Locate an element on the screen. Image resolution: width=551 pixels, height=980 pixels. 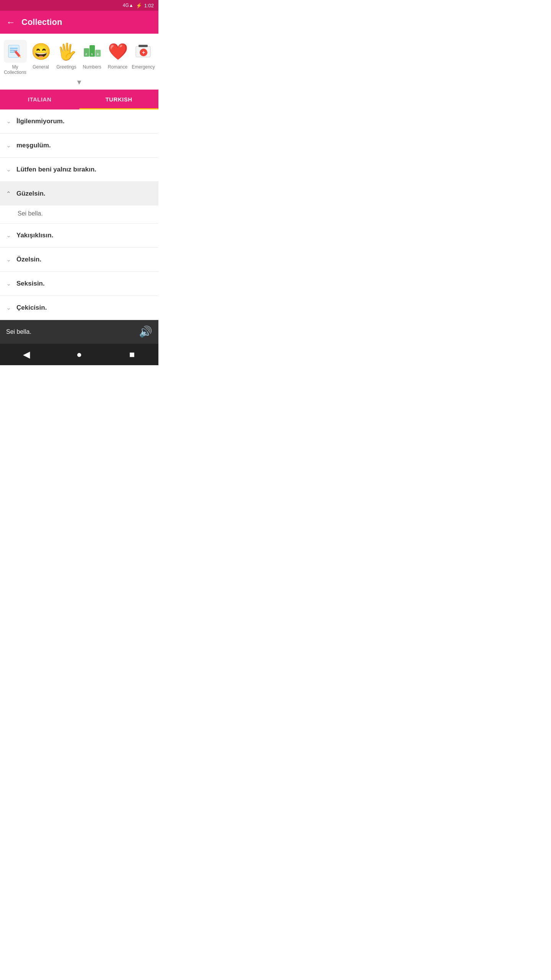
chevron-up-icon: ⌄ is located at coordinates (8, 194).